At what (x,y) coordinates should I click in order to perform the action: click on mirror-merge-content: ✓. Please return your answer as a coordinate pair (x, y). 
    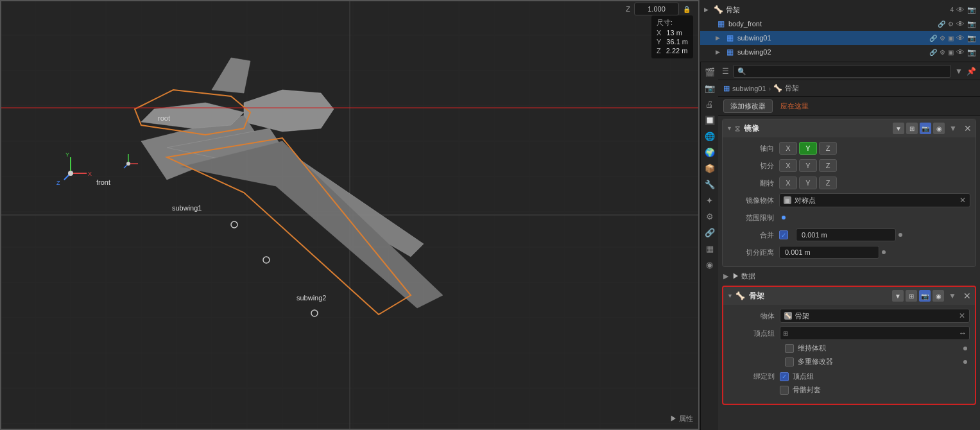
    Looking at the image, I should click on (875, 235).